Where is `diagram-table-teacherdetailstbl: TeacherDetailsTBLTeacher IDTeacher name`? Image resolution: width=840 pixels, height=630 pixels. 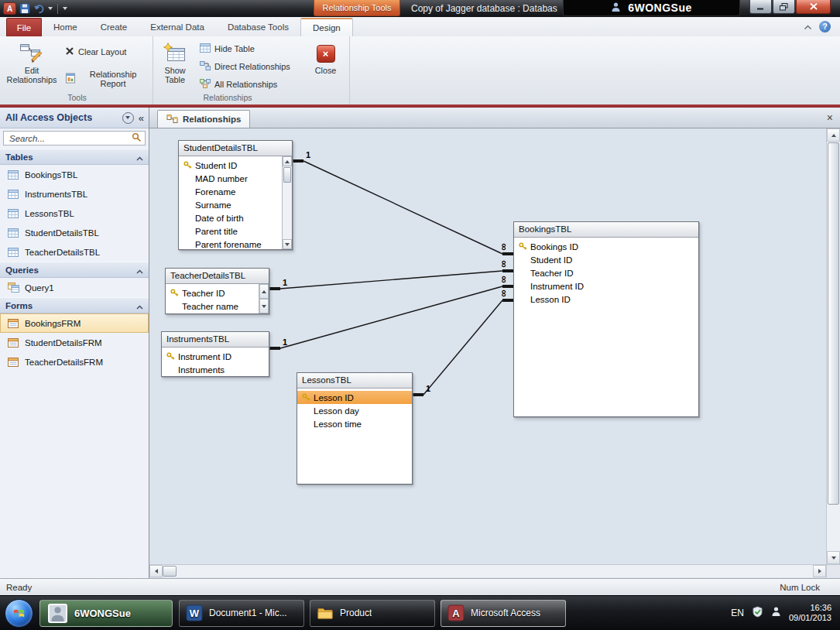 diagram-table-teacherdetailstbl: TeacherDetailsTBLTeacher IDTeacher name is located at coordinates (217, 291).